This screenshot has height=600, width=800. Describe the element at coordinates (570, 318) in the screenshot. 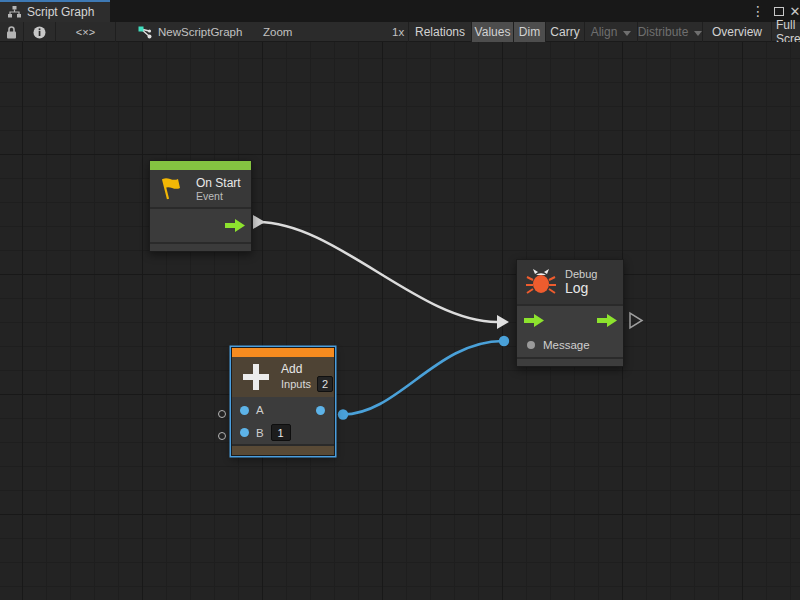

I see `log-flow-row` at that location.